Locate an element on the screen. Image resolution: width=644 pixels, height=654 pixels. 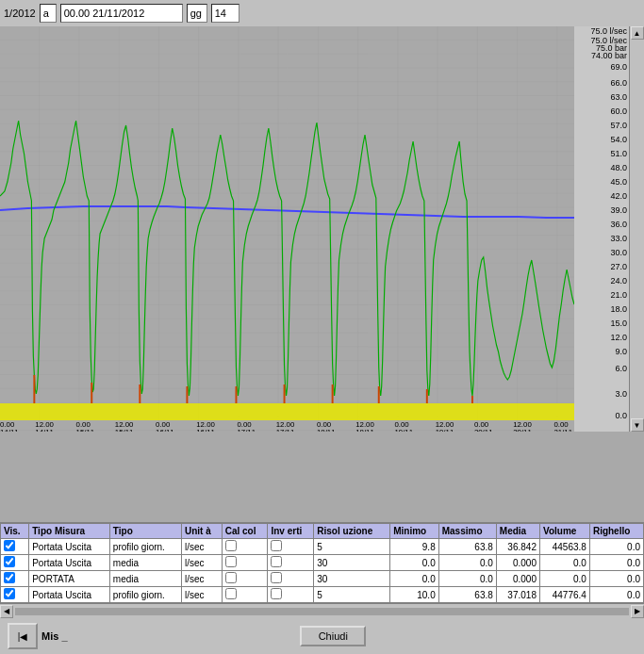
svg-text: 21/11 is located at coordinates (563, 430).